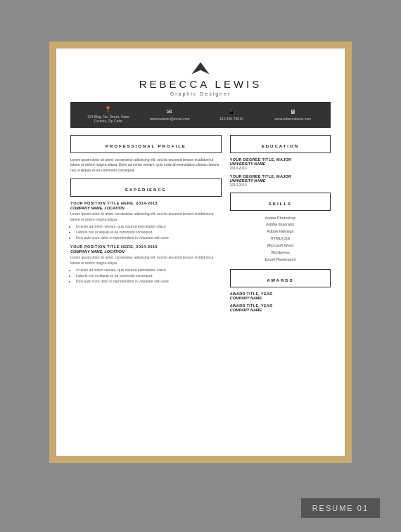  What do you see at coordinates (280, 181) in the screenshot?
I see `edu-entry-2: YOUR DEGREE TITLE, MAJOR UNIVERSITY NAME…` at bounding box center [280, 181].